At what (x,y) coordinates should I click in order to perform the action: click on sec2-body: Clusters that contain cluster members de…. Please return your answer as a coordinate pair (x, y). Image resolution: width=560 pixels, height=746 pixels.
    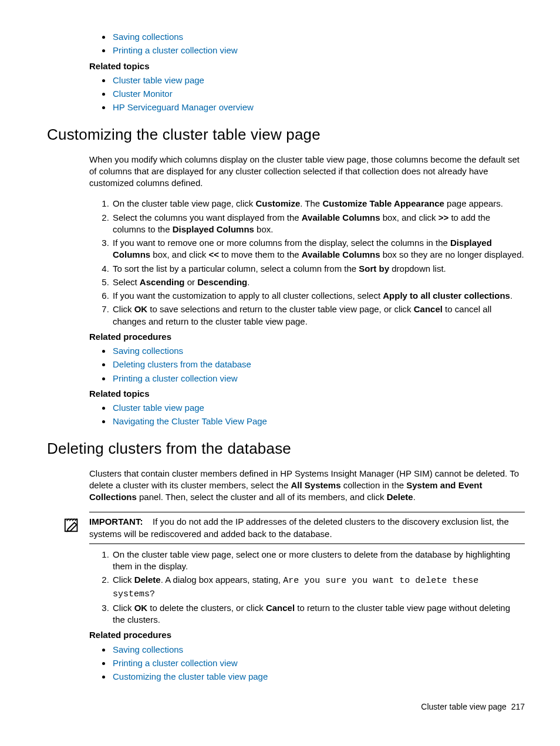
    Looking at the image, I should click on (307, 486).